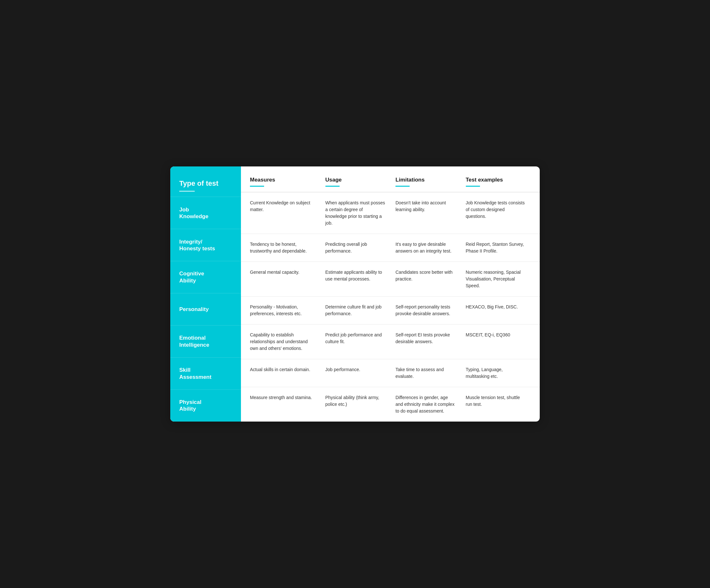 This screenshot has height=588, width=710. I want to click on header-title-3: Test examples, so click(496, 180).